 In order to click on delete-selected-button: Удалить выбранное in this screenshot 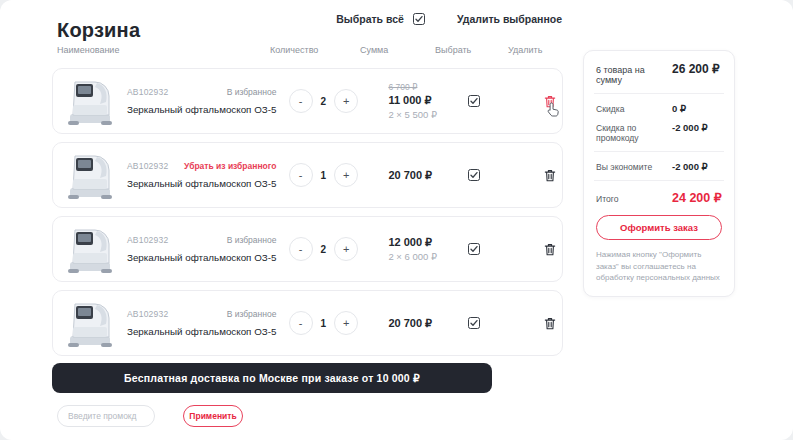, I will do `click(510, 19)`.